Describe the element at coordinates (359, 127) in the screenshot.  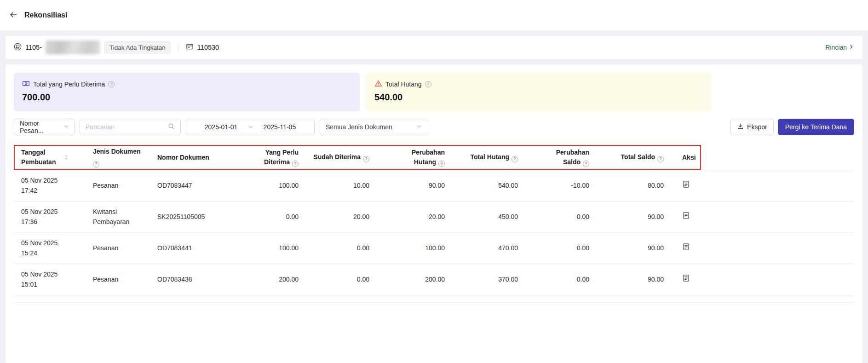
I see `document-type-value: Semua Jenis Dokumen` at that location.